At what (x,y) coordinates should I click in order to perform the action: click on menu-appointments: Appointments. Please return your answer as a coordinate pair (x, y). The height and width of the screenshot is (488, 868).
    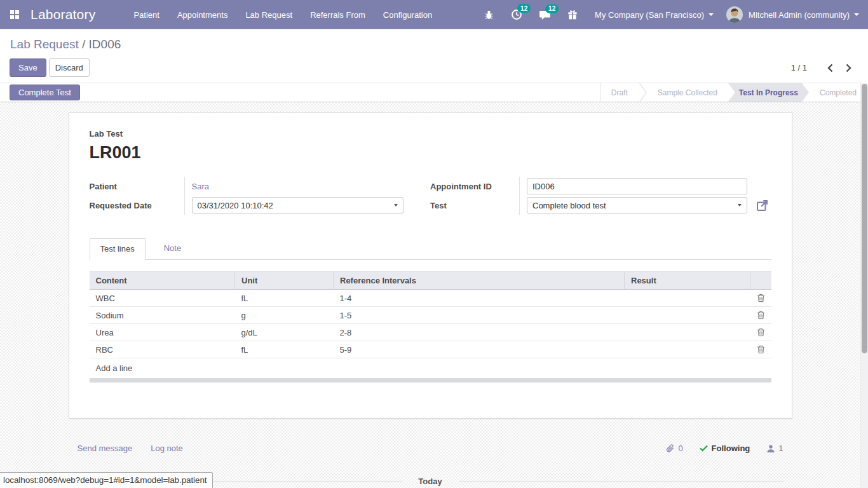
    Looking at the image, I should click on (203, 15).